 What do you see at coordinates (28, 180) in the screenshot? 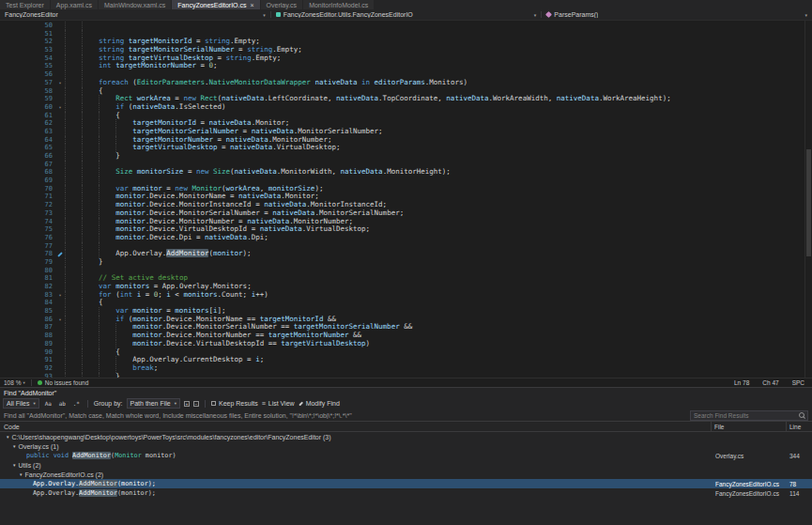
I see `line-number: 69` at bounding box center [28, 180].